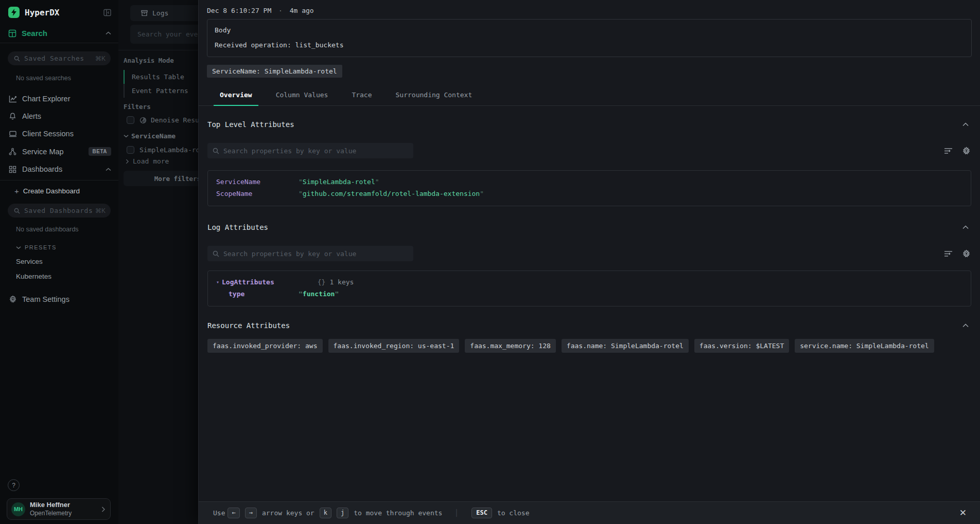 The width and height of the screenshot is (980, 524). What do you see at coordinates (59, 11) in the screenshot?
I see `brand-row: HyperDX` at bounding box center [59, 11].